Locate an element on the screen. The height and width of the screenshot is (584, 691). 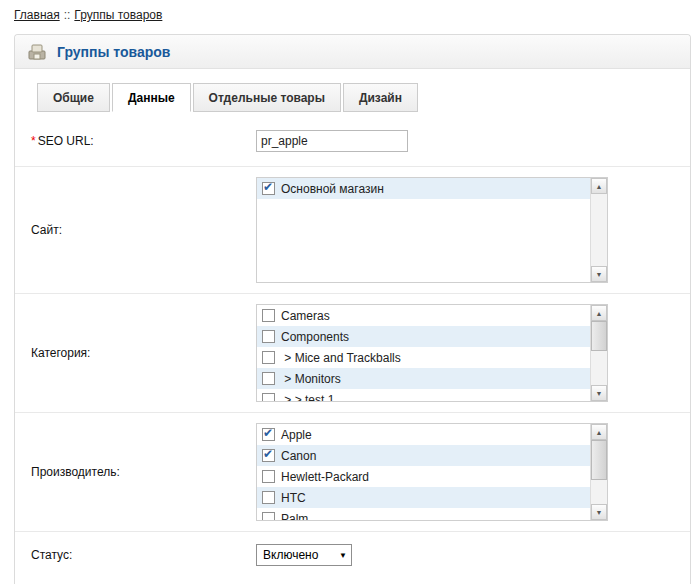
site-label: Сайт: is located at coordinates (136, 230).